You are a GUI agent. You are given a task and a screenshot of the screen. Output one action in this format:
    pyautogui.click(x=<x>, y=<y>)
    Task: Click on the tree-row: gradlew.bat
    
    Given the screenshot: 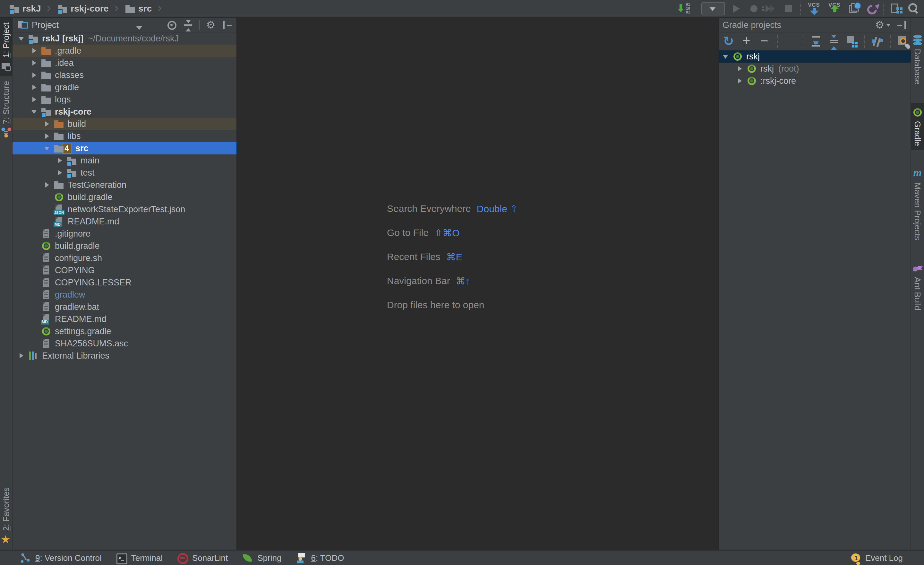 What is the action you would take?
    pyautogui.click(x=124, y=307)
    